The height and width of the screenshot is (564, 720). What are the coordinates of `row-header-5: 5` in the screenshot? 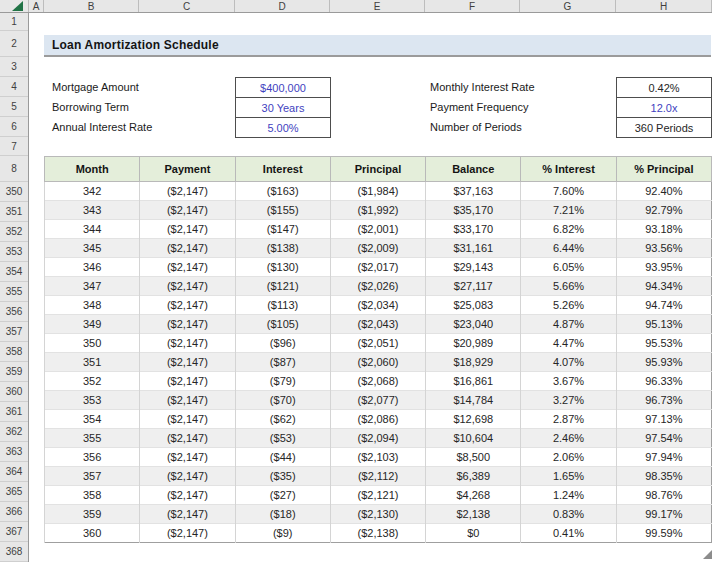 It's located at (14, 107).